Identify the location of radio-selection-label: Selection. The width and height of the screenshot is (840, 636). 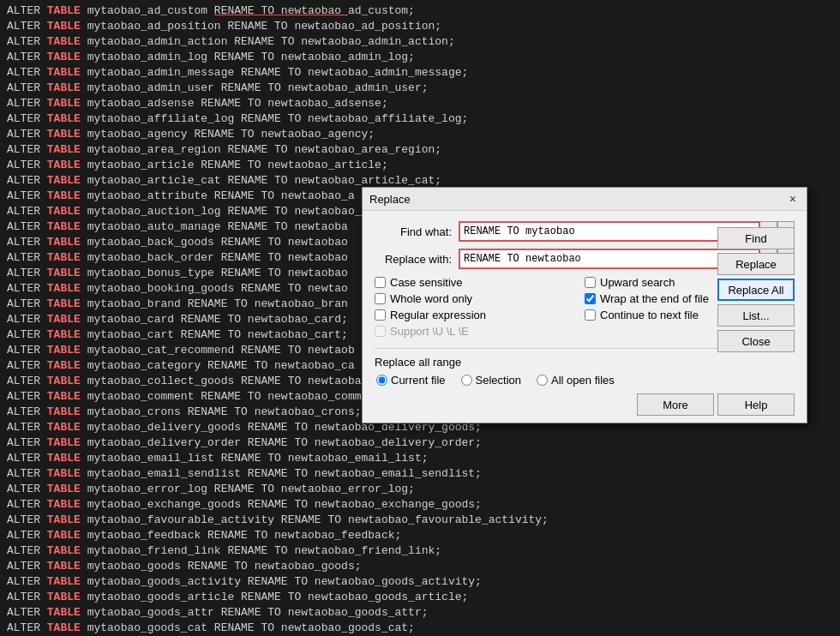
(499, 381).